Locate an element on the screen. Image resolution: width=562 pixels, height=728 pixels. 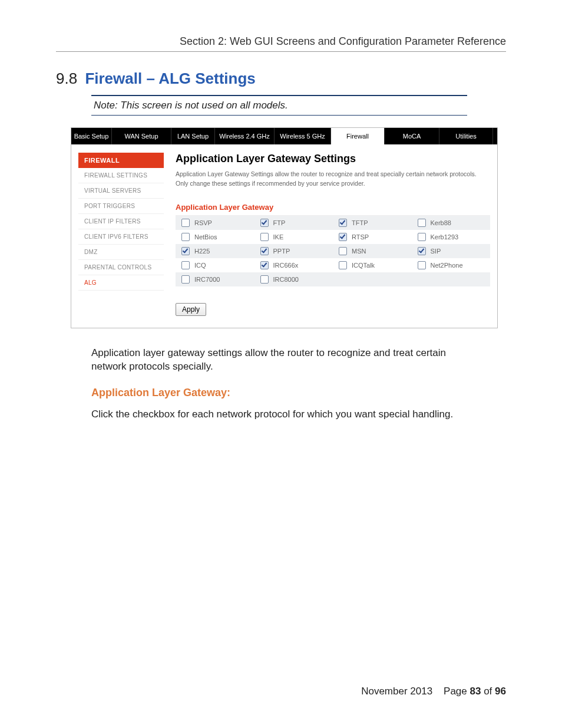
checkbox-net2phone is located at coordinates (422, 265).